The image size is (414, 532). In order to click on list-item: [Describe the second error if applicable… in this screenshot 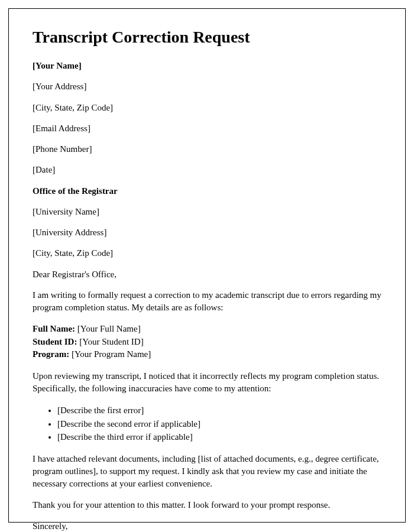, I will do `click(219, 424)`.